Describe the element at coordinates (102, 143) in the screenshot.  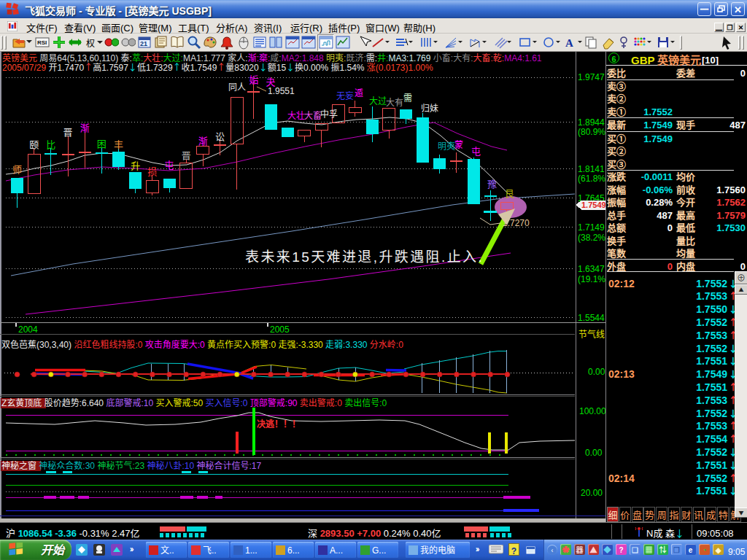
I see `svg-text: 困` at that location.